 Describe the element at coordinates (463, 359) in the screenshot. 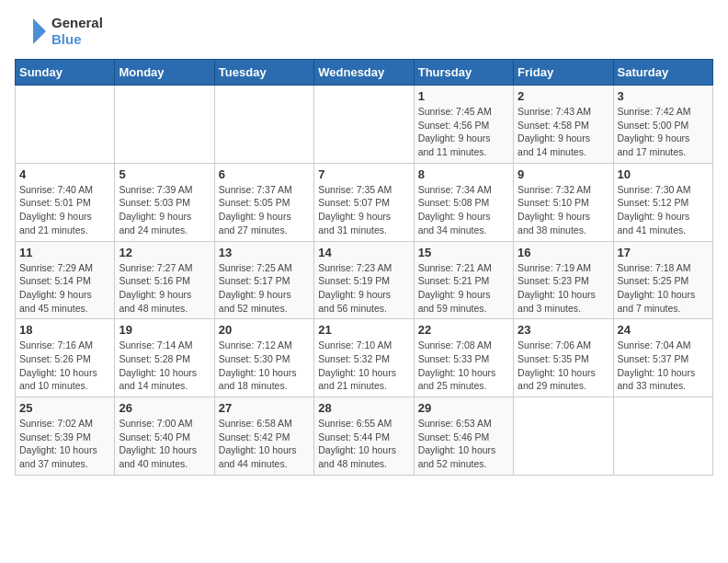

I see `calendar-cell: 22Sunrise: 7:08 AM Sunset: 5:33 PM Dayli…` at that location.